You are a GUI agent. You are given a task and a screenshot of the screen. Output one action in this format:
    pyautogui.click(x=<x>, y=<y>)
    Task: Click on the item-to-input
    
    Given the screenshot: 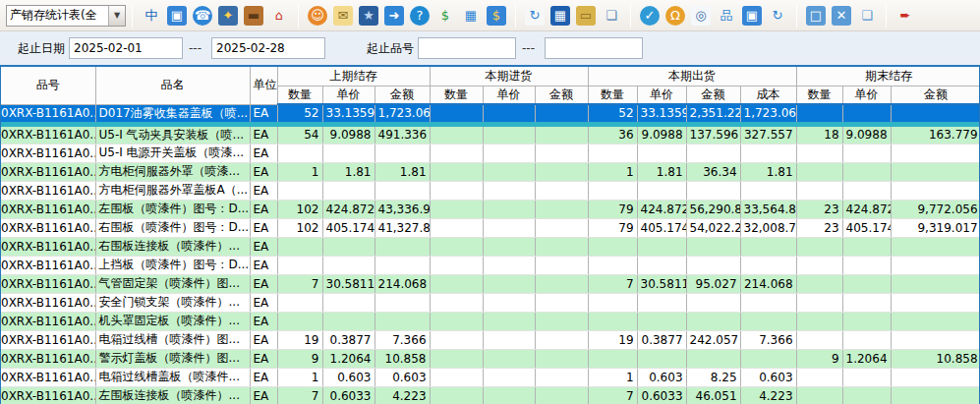 What is the action you would take?
    pyautogui.click(x=594, y=48)
    